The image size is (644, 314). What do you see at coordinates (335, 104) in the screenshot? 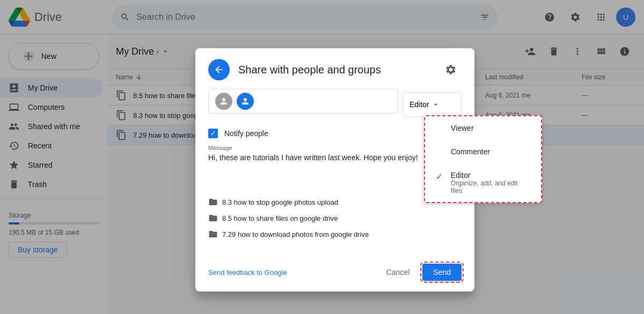
I see `recipient-section: Editor` at bounding box center [335, 104].